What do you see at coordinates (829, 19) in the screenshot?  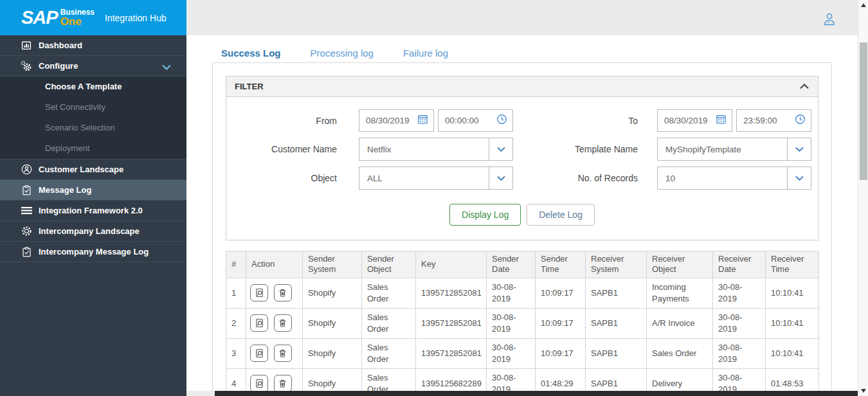 I see `user-icon` at bounding box center [829, 19].